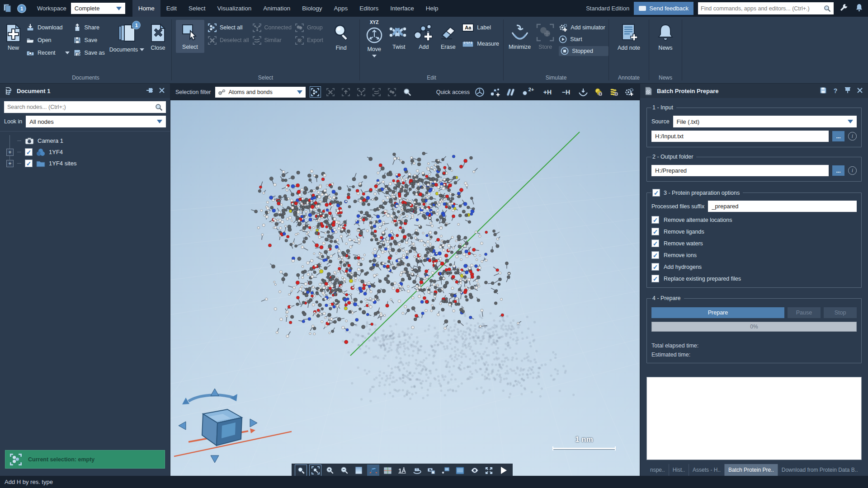  What do you see at coordinates (229, 28) in the screenshot?
I see `select-all-button: Select all` at bounding box center [229, 28].